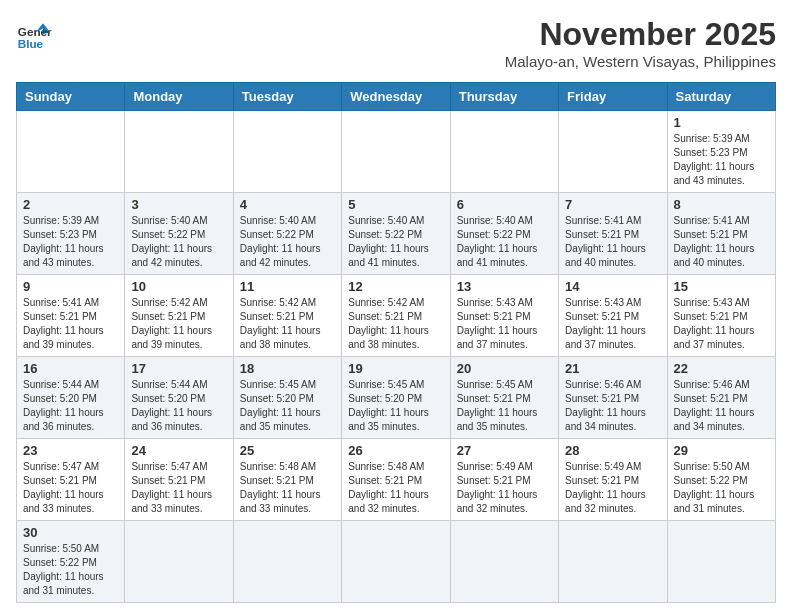 This screenshot has width=792, height=612. I want to click on calendar-cell: 1Sunrise: 5:39 AMSunset: 5:23 PMDaylight…, so click(721, 152).